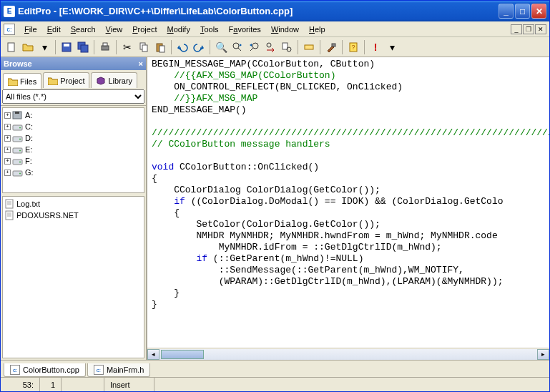  Describe the element at coordinates (9, 11) in the screenshot. I see `app-icon: E` at that location.